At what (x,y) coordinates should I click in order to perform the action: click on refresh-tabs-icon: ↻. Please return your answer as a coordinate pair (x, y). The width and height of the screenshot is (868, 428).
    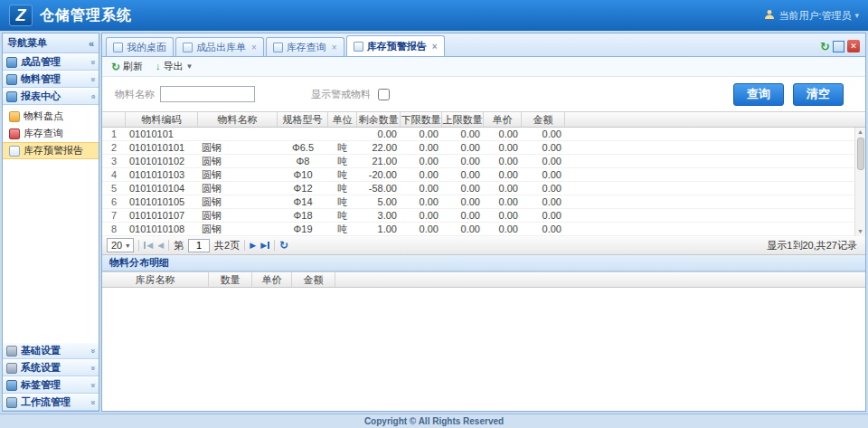
    Looking at the image, I should click on (825, 47).